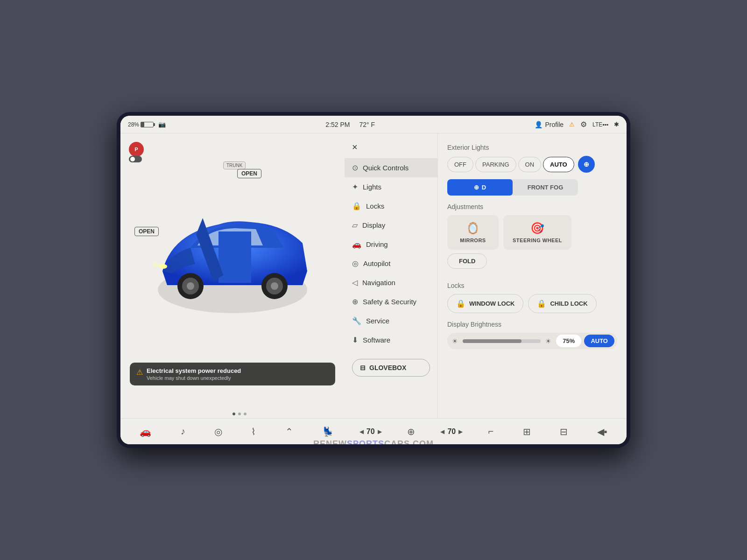 The width and height of the screenshot is (747, 560). I want to click on volume-icon: ◀▪, so click(602, 432).